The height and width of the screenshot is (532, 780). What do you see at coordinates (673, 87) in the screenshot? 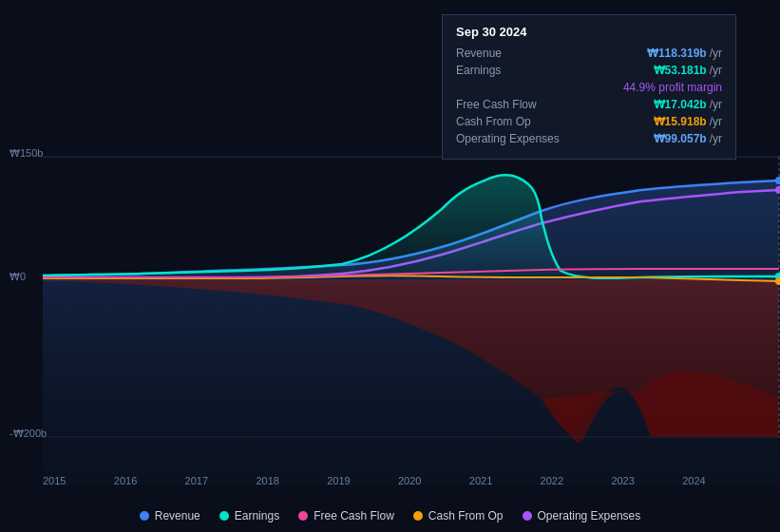
I see `tooltip-margin-value: 44.9% profit margin` at bounding box center [673, 87].